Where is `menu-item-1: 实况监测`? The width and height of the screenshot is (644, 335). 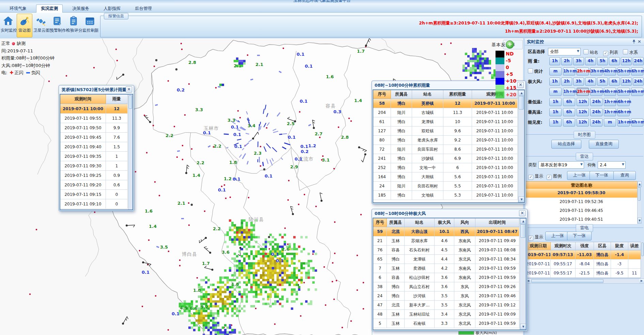 menu-item-1: 实况监测 is located at coordinates (49, 9).